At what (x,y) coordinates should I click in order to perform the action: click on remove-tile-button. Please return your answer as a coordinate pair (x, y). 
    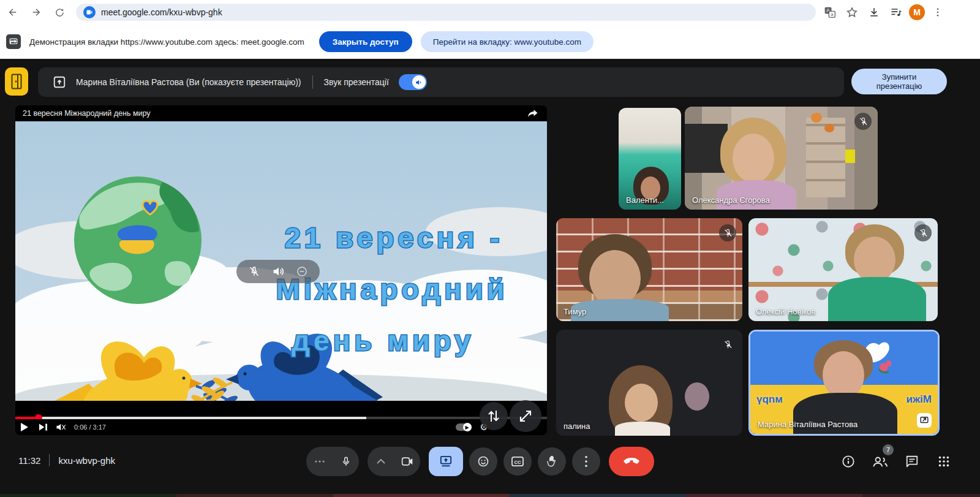
    Looking at the image, I should click on (302, 271).